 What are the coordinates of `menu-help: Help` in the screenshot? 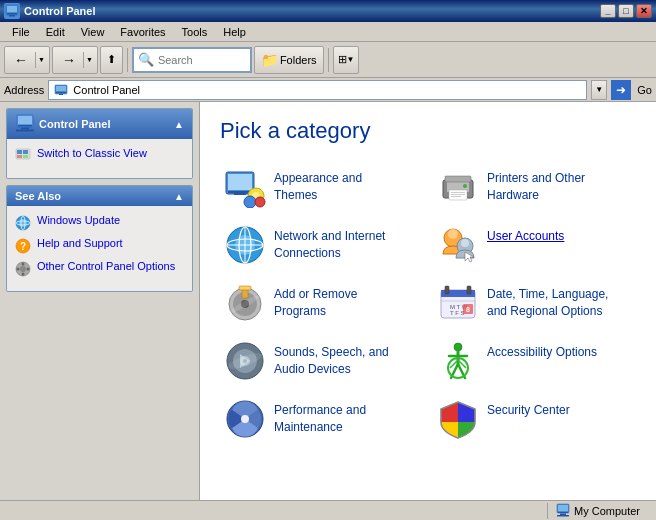 It's located at (234, 32).